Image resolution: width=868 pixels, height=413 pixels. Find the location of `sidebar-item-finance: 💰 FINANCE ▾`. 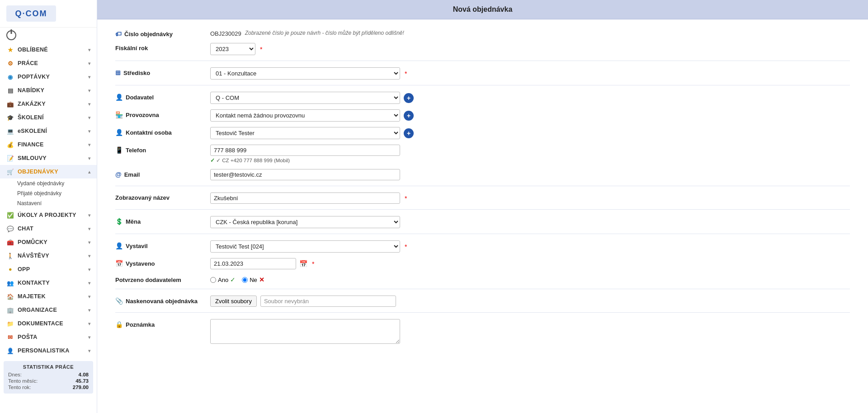

sidebar-item-finance: 💰 FINANCE ▾ is located at coordinates (48, 145).